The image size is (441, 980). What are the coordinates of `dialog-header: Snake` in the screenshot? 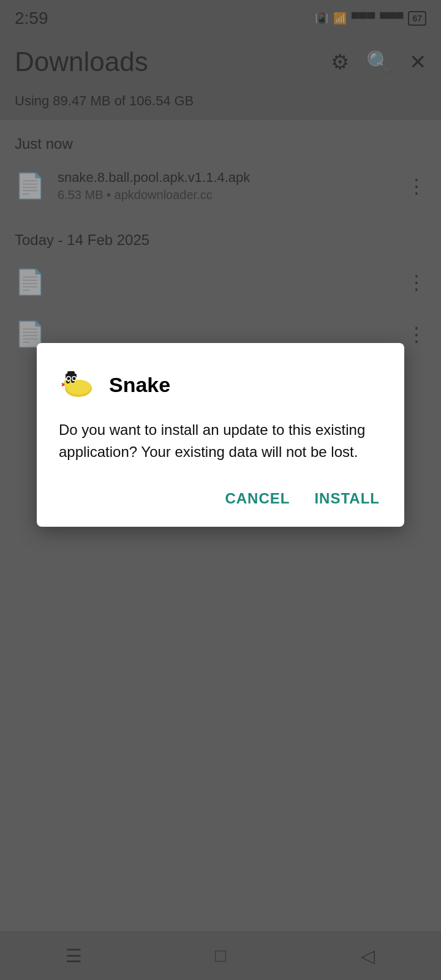 It's located at (221, 385).